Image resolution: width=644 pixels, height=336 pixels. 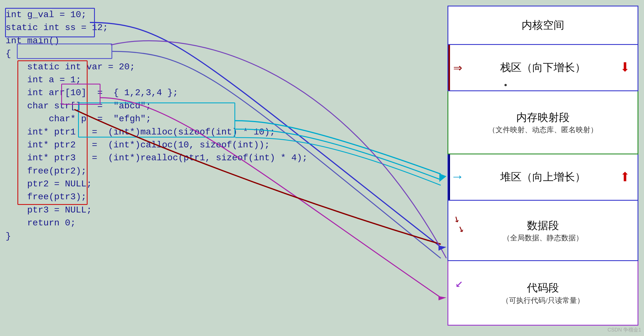 What do you see at coordinates (625, 68) in the screenshot?
I see `stack-down-arrow-icon: ⬇` at bounding box center [625, 68].